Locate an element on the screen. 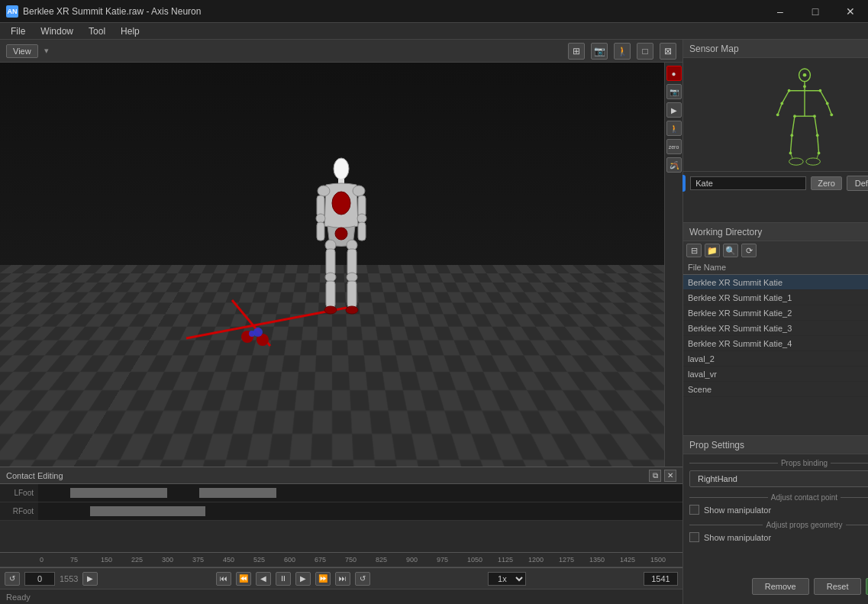  ruler-tick-675: 675 is located at coordinates (330, 560).